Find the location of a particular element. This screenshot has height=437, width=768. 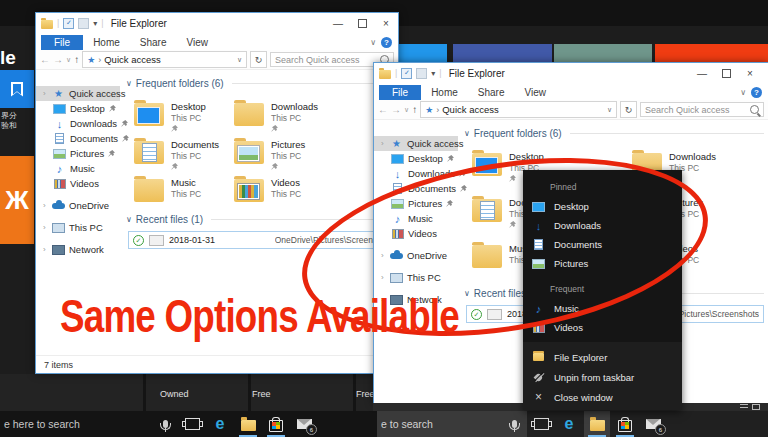

sidebar-item: › This PC is located at coordinates (78, 228).